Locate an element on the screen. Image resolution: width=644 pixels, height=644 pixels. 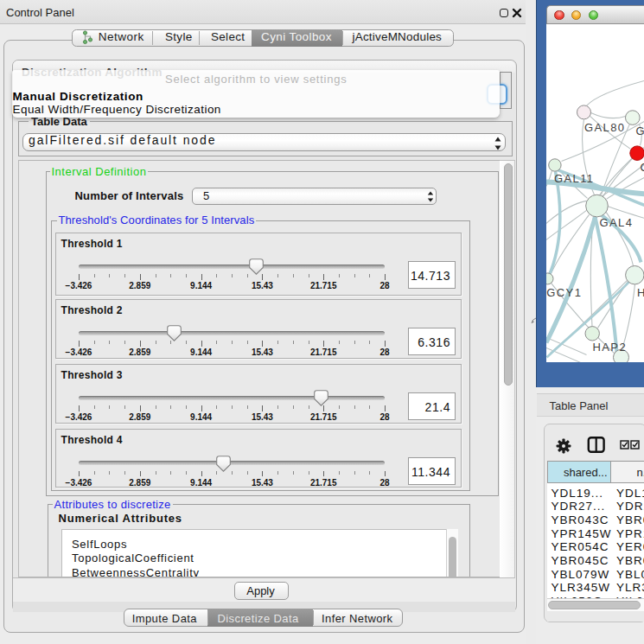
svg-text: HAP2 is located at coordinates (609, 348).